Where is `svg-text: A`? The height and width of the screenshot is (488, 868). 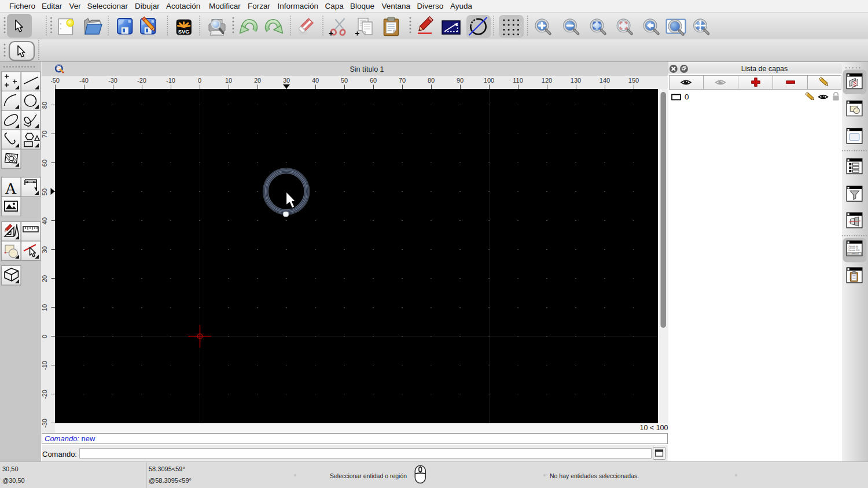
svg-text: A is located at coordinates (10, 188).